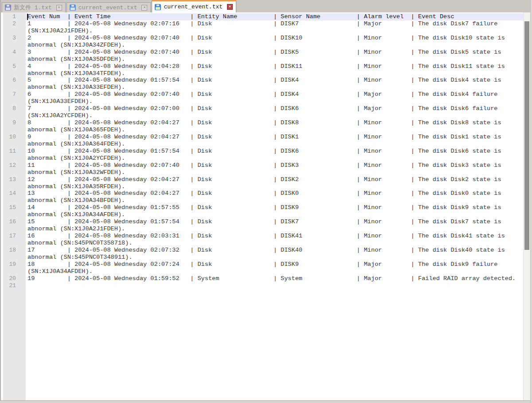  I want to click on code-line: abnormal (SN:X1J0A2J1FDEH)., so click(278, 229).